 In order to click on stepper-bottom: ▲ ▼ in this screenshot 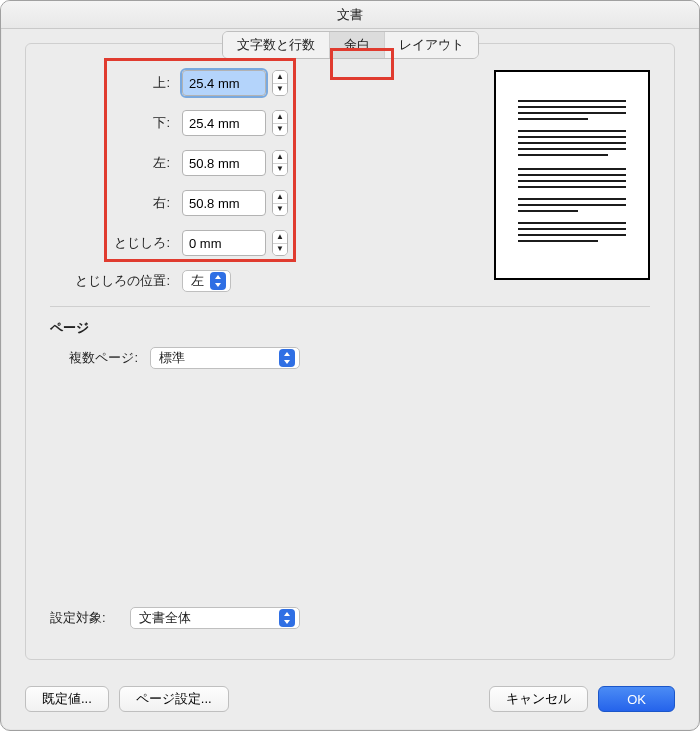, I will do `click(280, 123)`.